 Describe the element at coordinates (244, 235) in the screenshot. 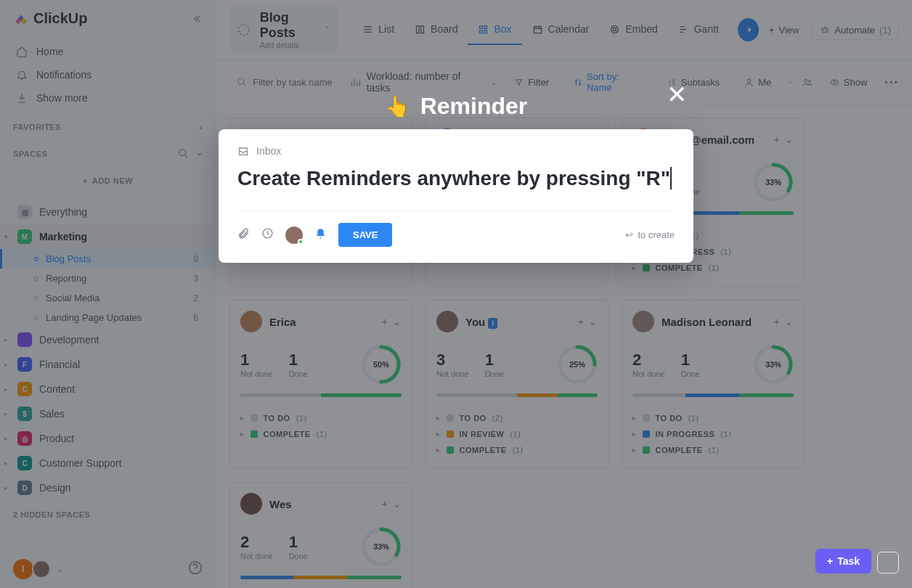

I see `attachment-icon` at that location.